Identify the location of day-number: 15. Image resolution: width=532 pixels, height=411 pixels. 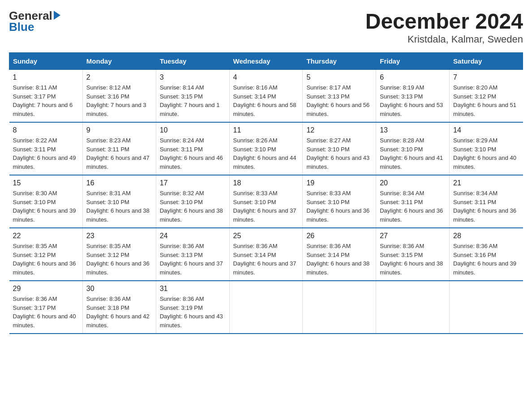
(46, 183).